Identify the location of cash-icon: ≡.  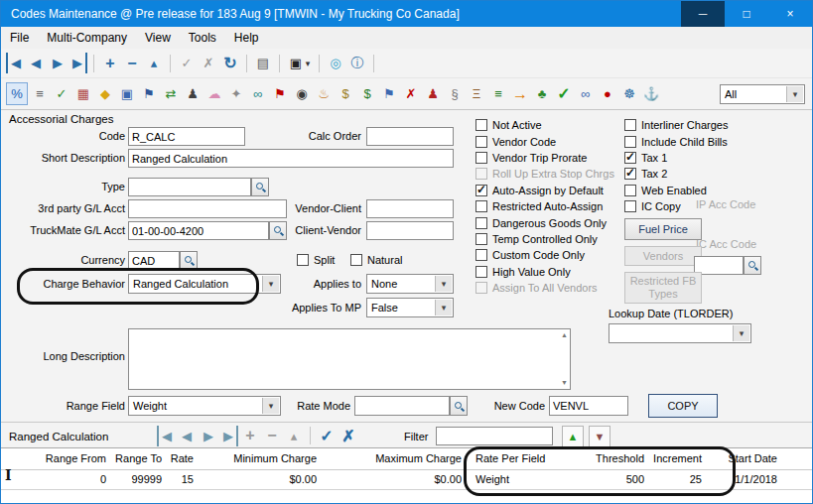
(498, 93).